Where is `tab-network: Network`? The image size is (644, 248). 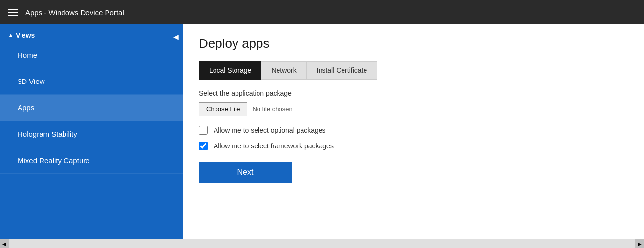 tab-network: Network is located at coordinates (283, 70).